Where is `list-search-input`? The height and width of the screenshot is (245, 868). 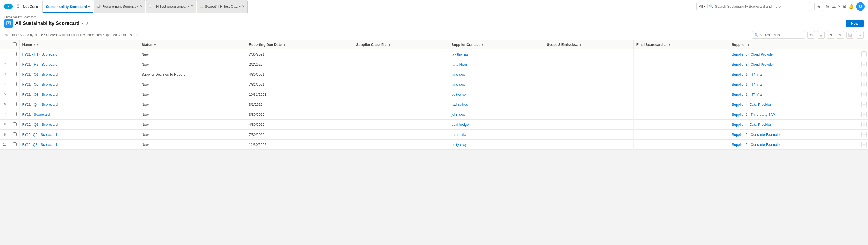
list-search-input is located at coordinates (781, 35).